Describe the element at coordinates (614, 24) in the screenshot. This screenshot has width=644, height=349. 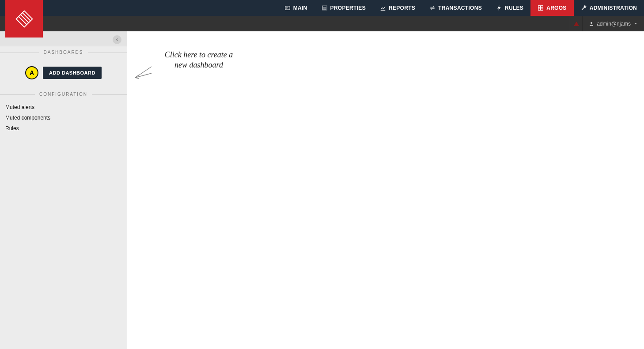
I see `user-name: admin@njams` at that location.